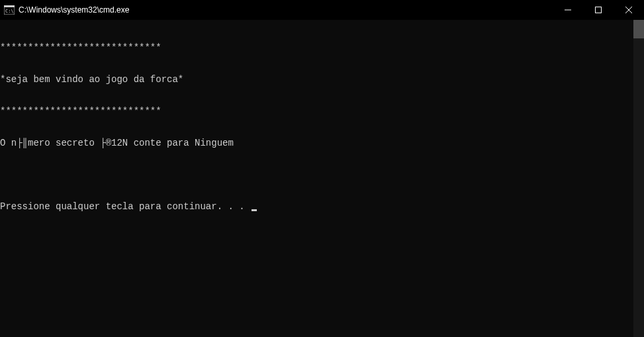  What do you see at coordinates (316, 207) in the screenshot?
I see `prompt-line: Pressione qualquer tecla para continuar.…` at bounding box center [316, 207].